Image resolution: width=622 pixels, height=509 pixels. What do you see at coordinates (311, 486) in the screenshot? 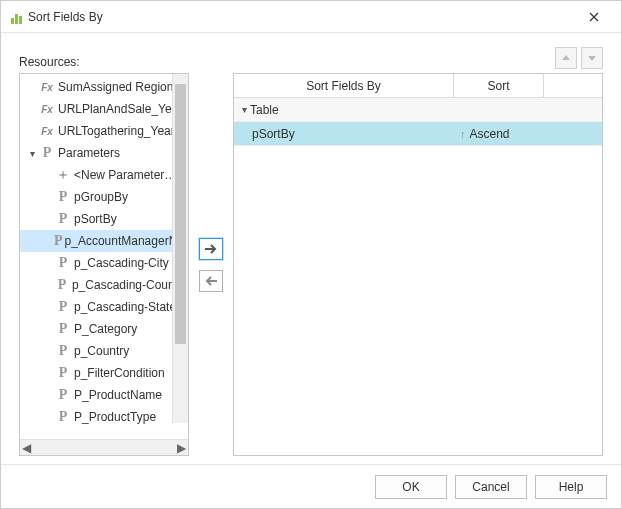
I see `dialog-footer: OK Cancel Help` at bounding box center [311, 486].